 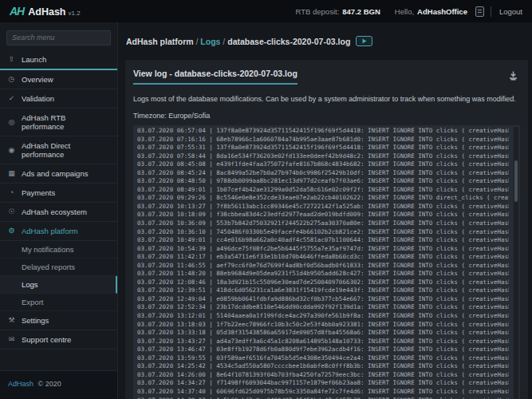 I want to click on sidebar-item-label: AdHash RTB performance, so click(x=65, y=122).